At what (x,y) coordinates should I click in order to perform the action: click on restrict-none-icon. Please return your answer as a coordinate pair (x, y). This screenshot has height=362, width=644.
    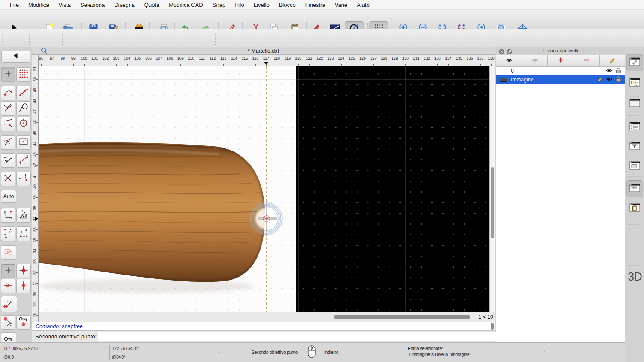
    Looking at the image, I should click on (9, 253).